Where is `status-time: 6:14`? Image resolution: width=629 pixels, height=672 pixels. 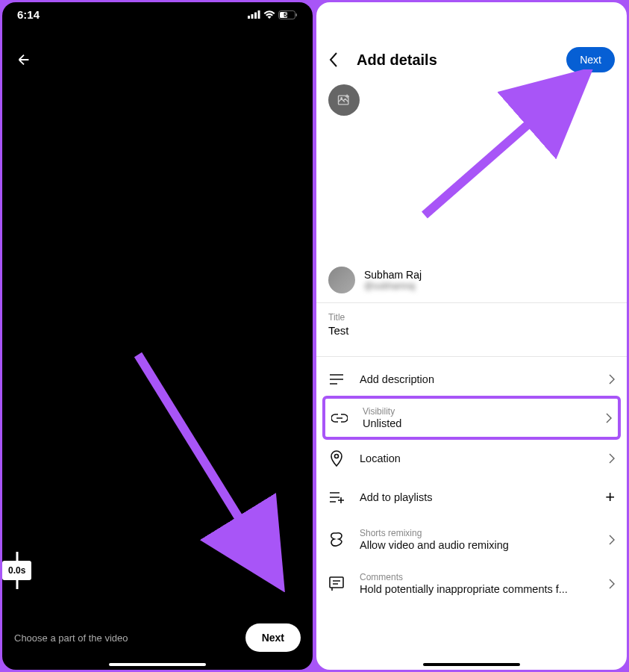 status-time: 6:14 is located at coordinates (28, 15).